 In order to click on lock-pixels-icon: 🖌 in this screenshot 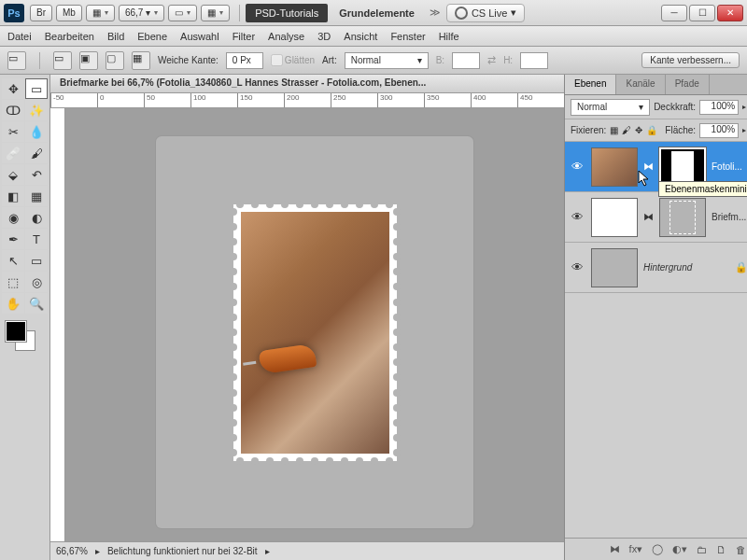, I will do `click(627, 131)`.